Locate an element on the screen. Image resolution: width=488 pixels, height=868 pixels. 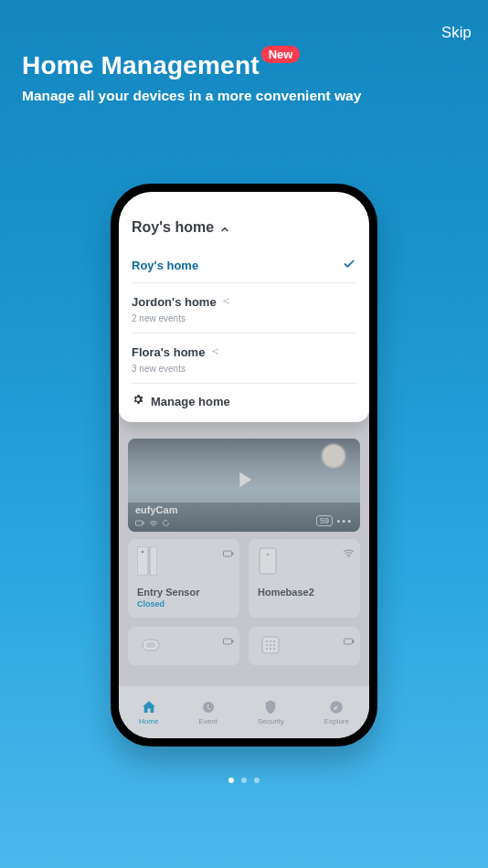
home-name-text: Flora's home is located at coordinates (168, 353).